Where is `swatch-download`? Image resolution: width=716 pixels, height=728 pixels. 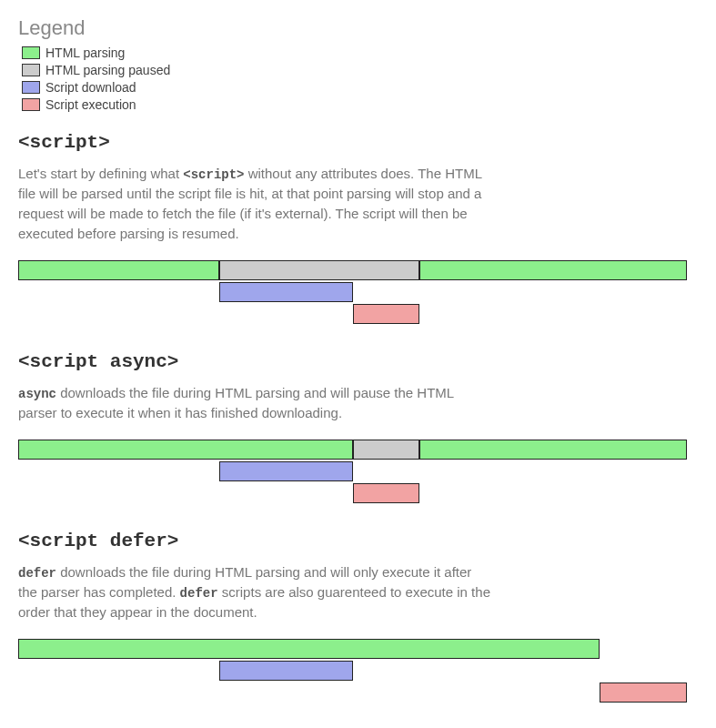 swatch-download is located at coordinates (31, 87).